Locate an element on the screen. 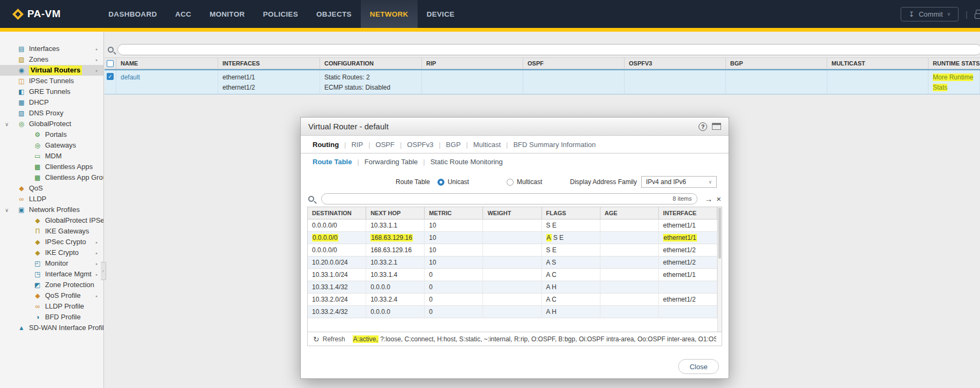 The height and width of the screenshot is (388, 980). route-table-body: 0.0.0.0/010.33.1.110S Eethernet1/10.0.0.… is located at coordinates (515, 269).